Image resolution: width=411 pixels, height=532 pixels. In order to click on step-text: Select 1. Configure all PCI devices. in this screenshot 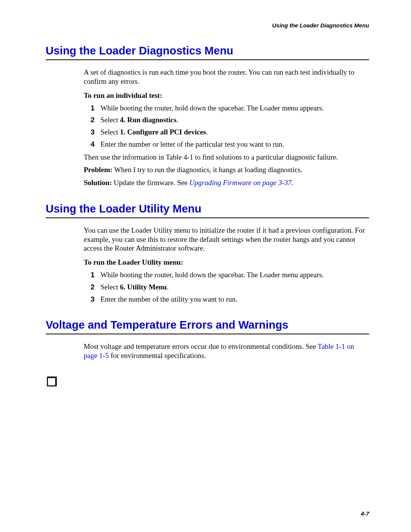, I will do `click(235, 132)`.